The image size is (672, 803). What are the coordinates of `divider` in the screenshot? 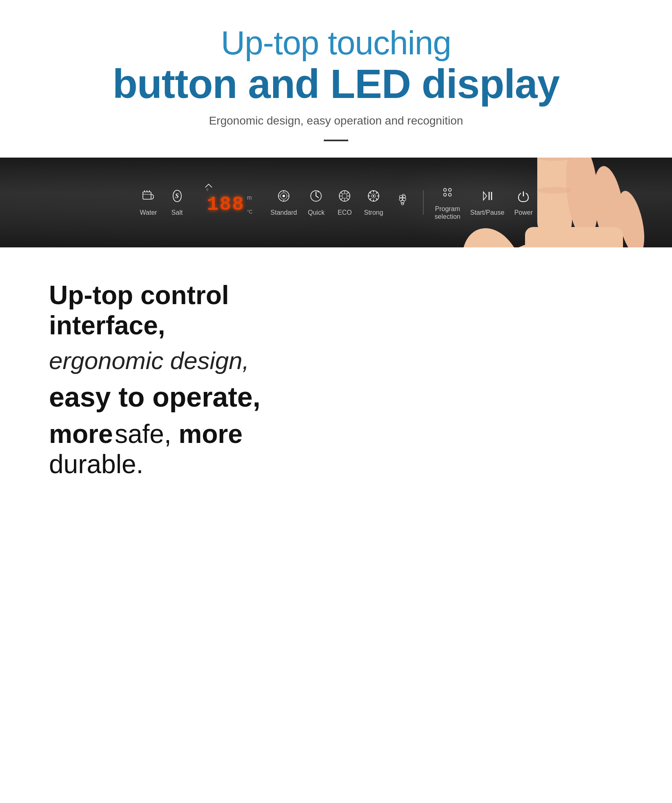 It's located at (336, 140).